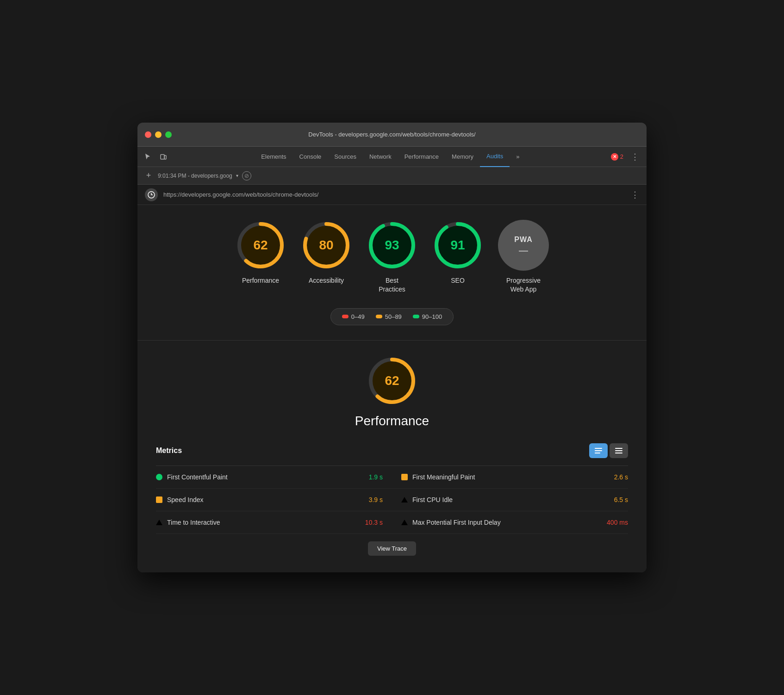 Image resolution: width=784 pixels, height=695 pixels. What do you see at coordinates (148, 135) in the screenshot?
I see `close-button` at bounding box center [148, 135].